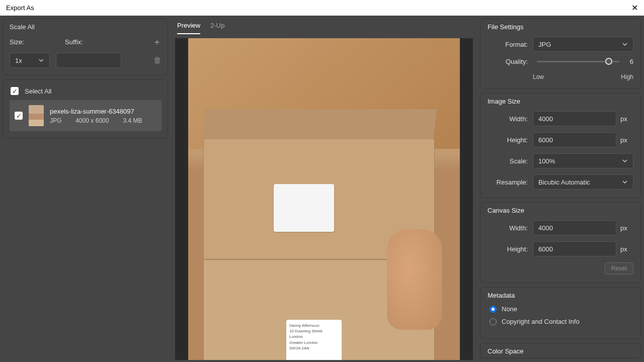 The height and width of the screenshot is (362, 644). I want to click on asset-list-panel: ✓ Select All ✓ pexels-liza-summer-634809…, so click(86, 109).